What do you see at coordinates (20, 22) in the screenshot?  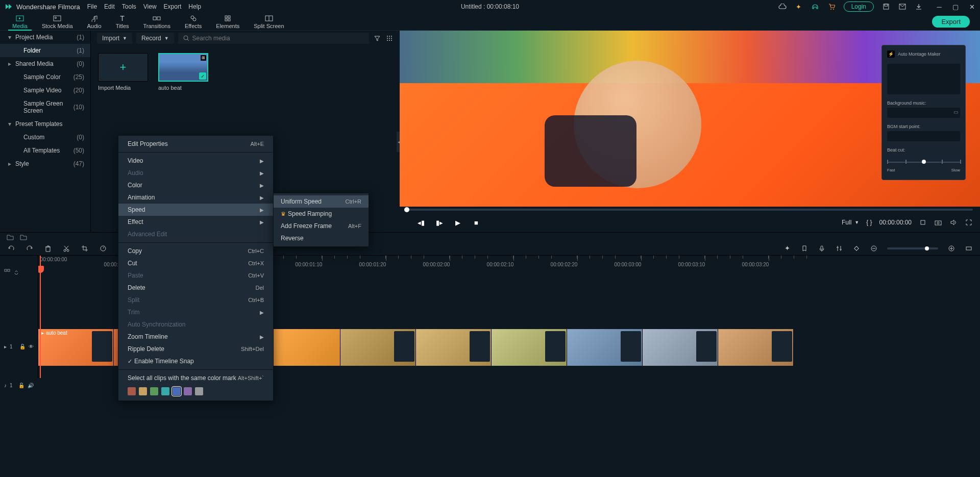 I see `tab-media: Media` at bounding box center [20, 22].